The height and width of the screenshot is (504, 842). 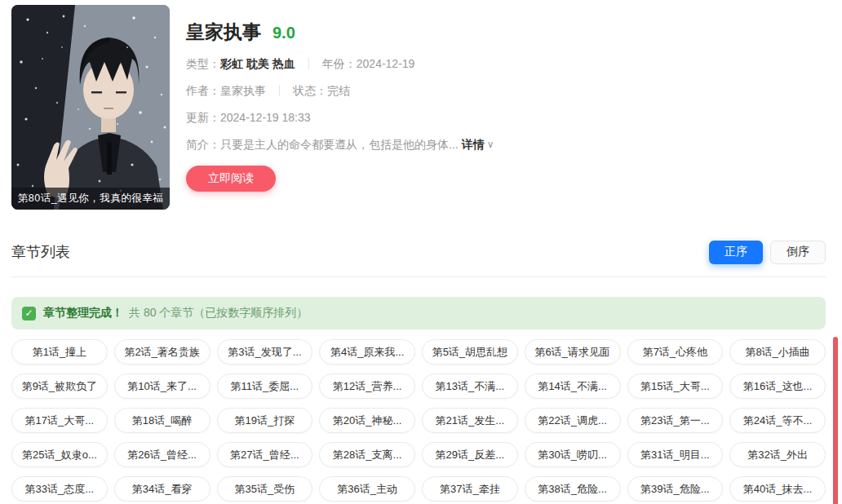 What do you see at coordinates (265, 421) in the screenshot?
I see `chapter-pill: 第19话_打探` at bounding box center [265, 421].